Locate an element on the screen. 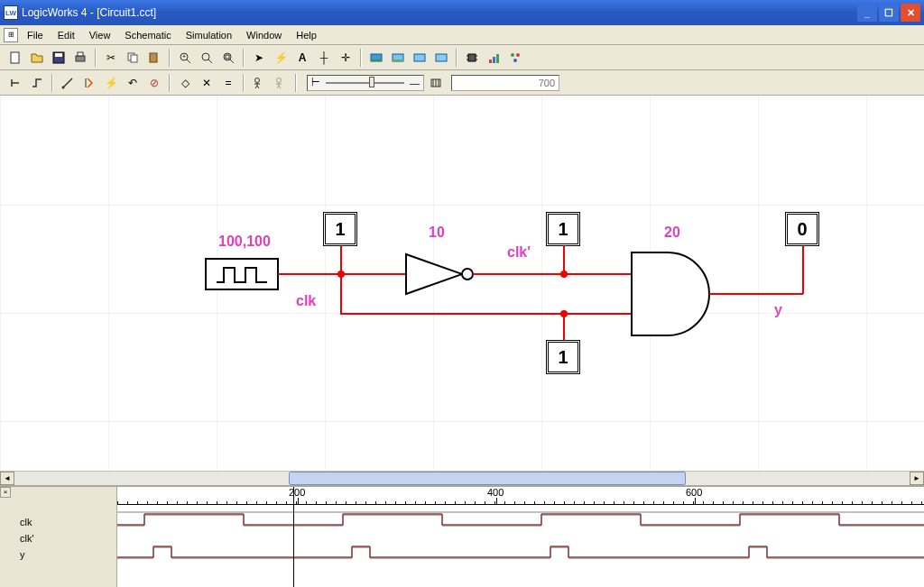  signal-name: y is located at coordinates (69, 555).